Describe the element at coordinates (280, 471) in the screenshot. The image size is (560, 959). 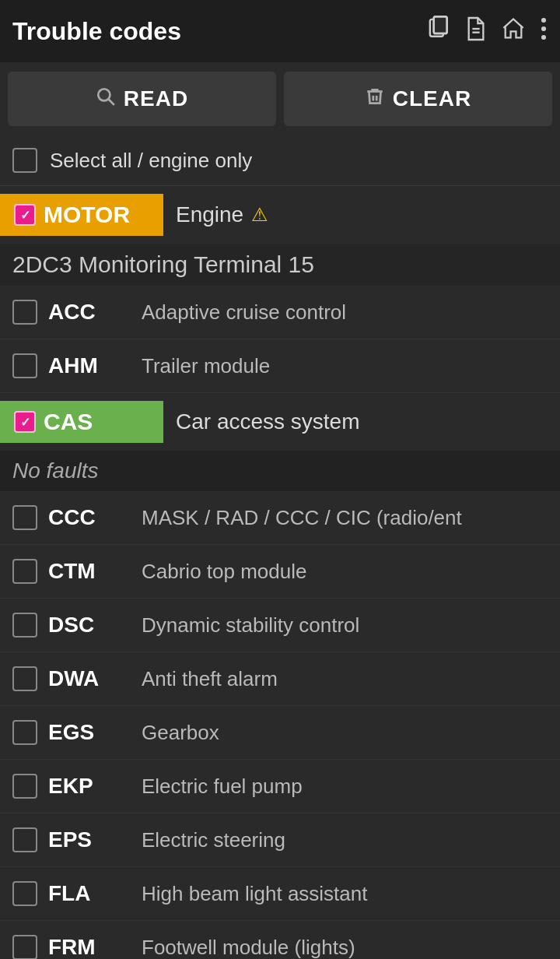
I see `no-faults-banner: No faults` at that location.